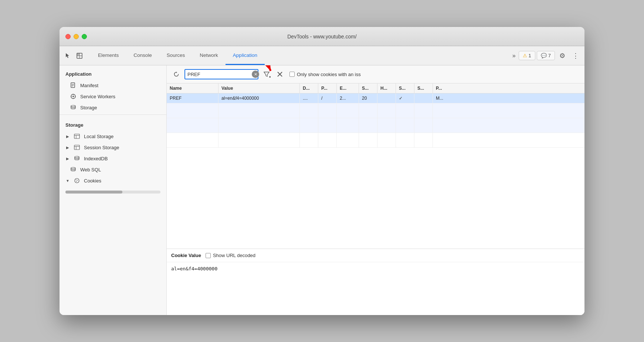 The height and width of the screenshot is (342, 644). What do you see at coordinates (68, 56) in the screenshot?
I see `cursor-icon` at bounding box center [68, 56].